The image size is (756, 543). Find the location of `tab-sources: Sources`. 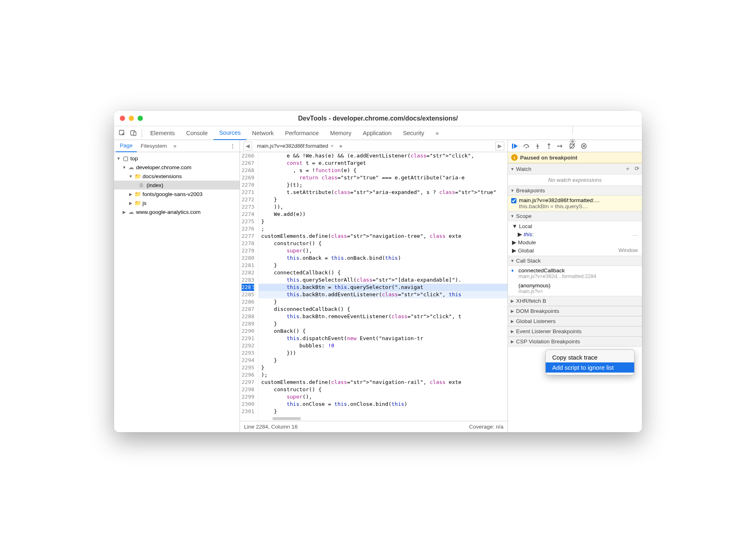

tab-sources: Sources is located at coordinates (230, 133).